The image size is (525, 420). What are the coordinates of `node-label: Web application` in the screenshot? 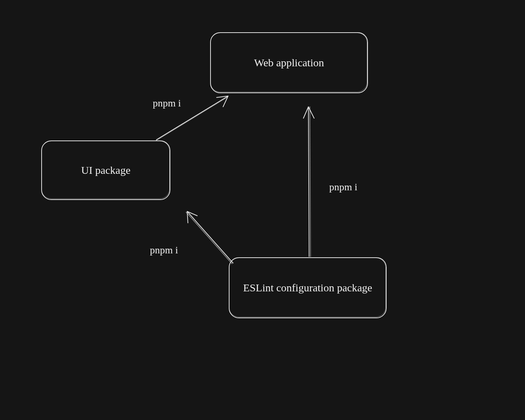 It's located at (289, 63).